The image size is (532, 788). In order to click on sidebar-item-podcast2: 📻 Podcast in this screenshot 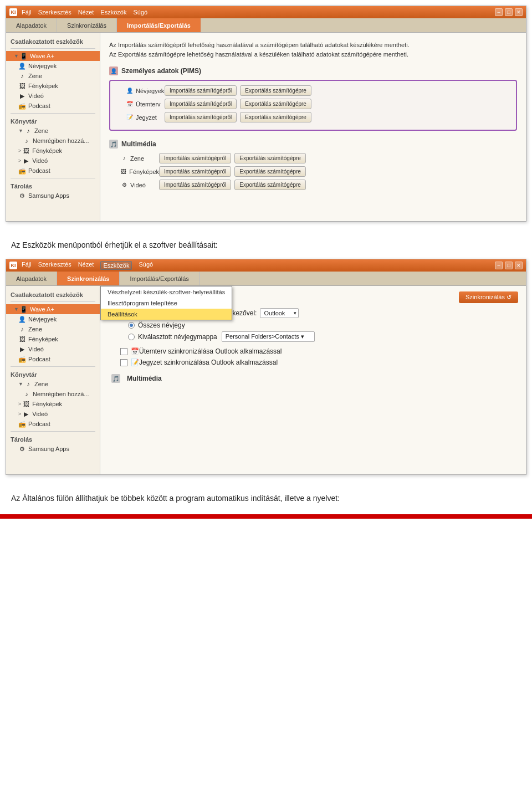, I will do `click(53, 171)`.